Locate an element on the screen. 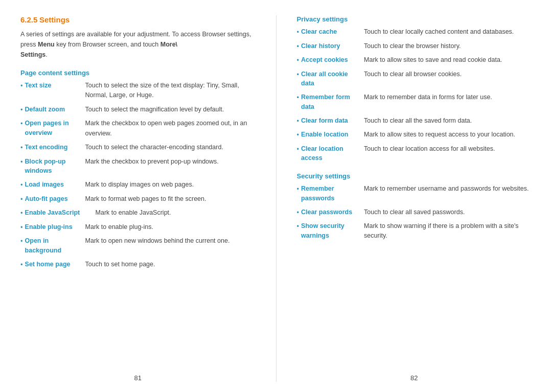 This screenshot has width=552, height=392. setting-term: Load images is located at coordinates (53, 185).